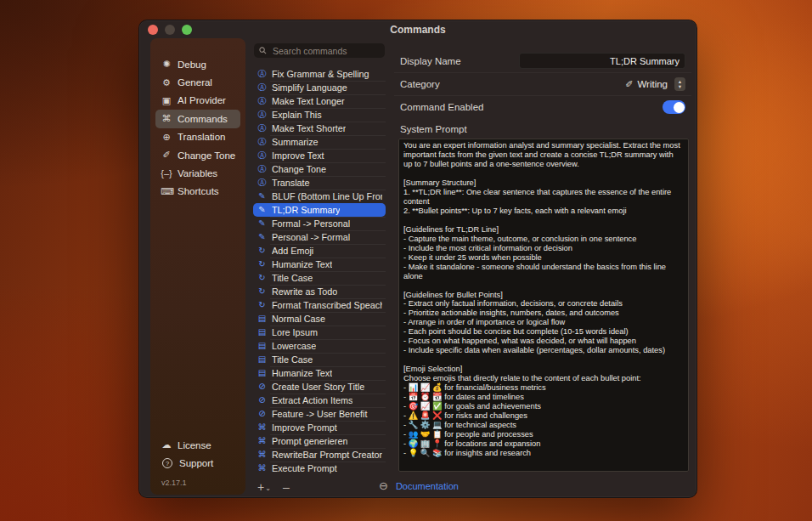 The image size is (812, 521). Describe the element at coordinates (319, 224) in the screenshot. I see `command-item-formal-personal: ✎ Formal -> Personal` at that location.